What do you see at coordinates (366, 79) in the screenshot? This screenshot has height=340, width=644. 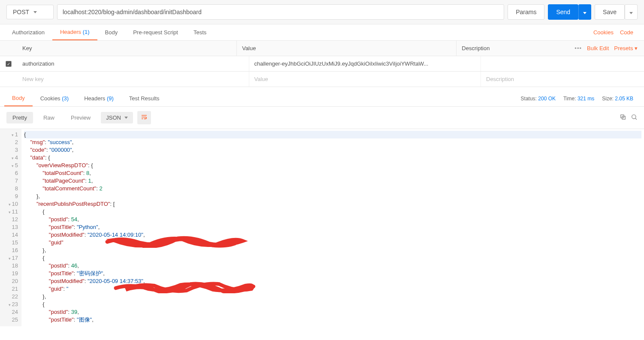 I see `new-value-input: Value` at bounding box center [366, 79].